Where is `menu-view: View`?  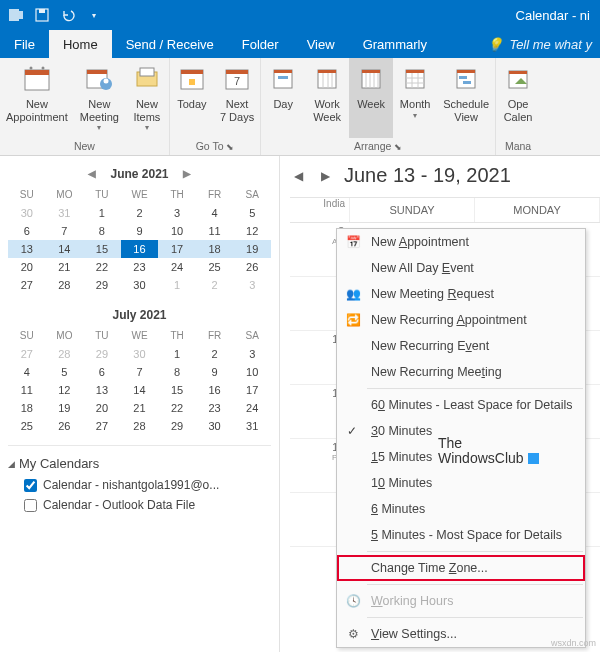
menu-view: View is located at coordinates (321, 44).